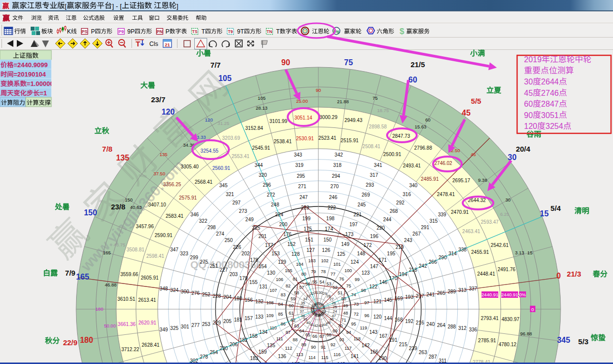 The image size is (613, 364). I want to click on svg-text: 337, so click(473, 288).